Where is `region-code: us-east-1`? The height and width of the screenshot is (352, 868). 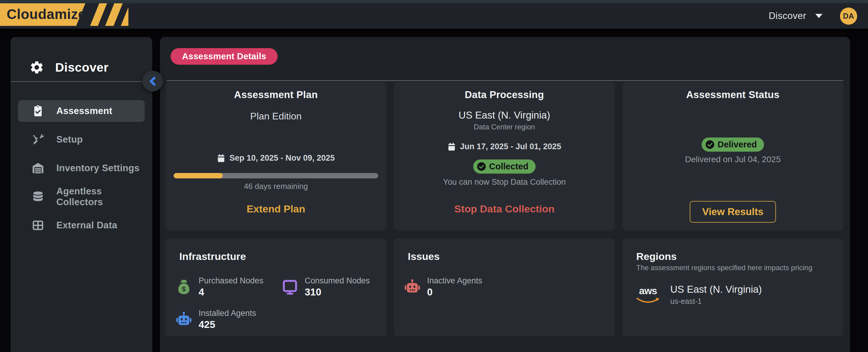
region-code: us-east-1 is located at coordinates (716, 301).